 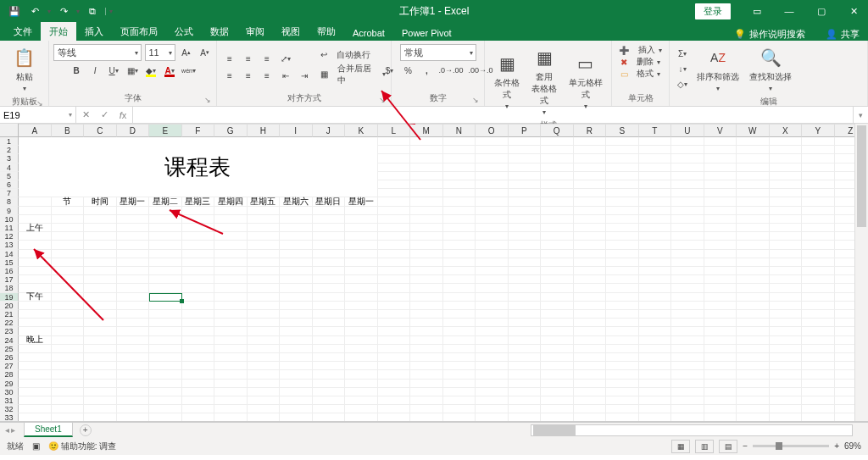 I want to click on header-cell: 星期四, so click(x=231, y=202).